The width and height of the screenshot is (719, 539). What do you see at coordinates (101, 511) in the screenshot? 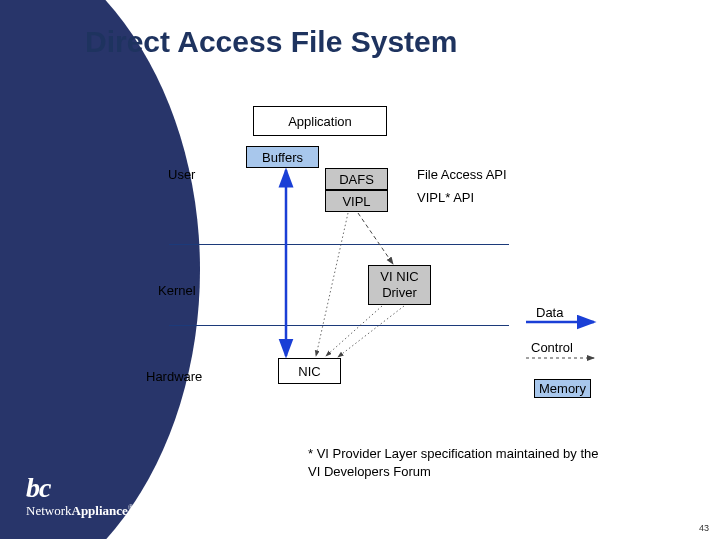
I see `logo-name: NetworkAppliance®` at bounding box center [101, 511].